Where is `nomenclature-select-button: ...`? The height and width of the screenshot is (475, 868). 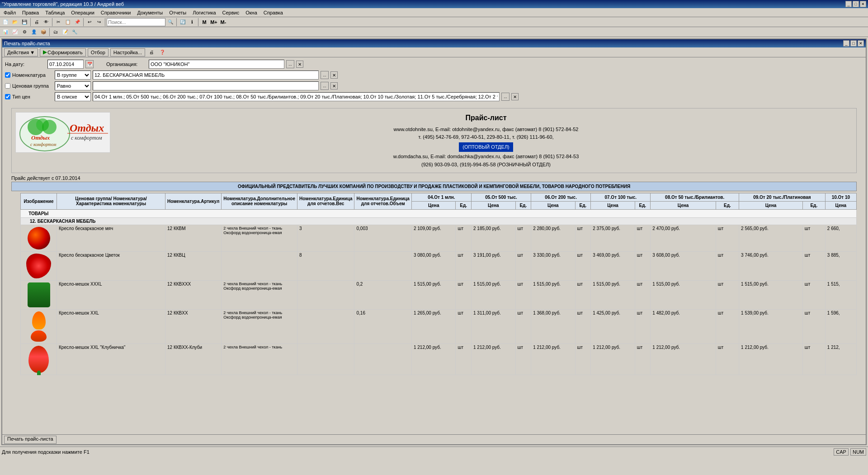 nomenclature-select-button: ... is located at coordinates (325, 75).